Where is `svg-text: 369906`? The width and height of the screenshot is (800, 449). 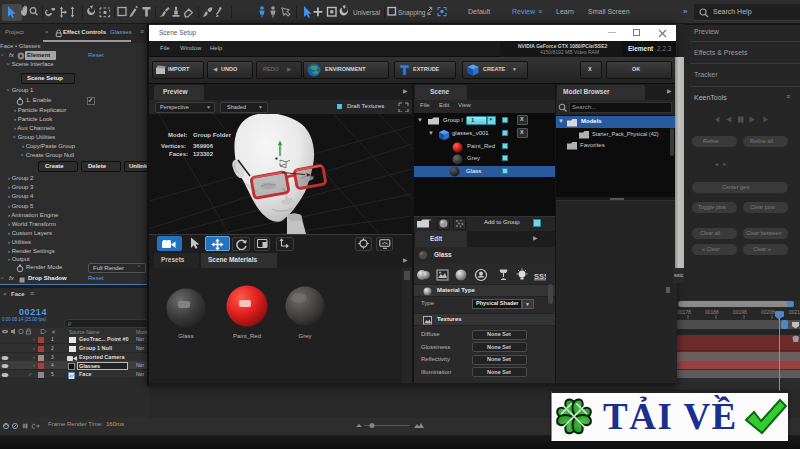
svg-text: 369906 is located at coordinates (204, 146).